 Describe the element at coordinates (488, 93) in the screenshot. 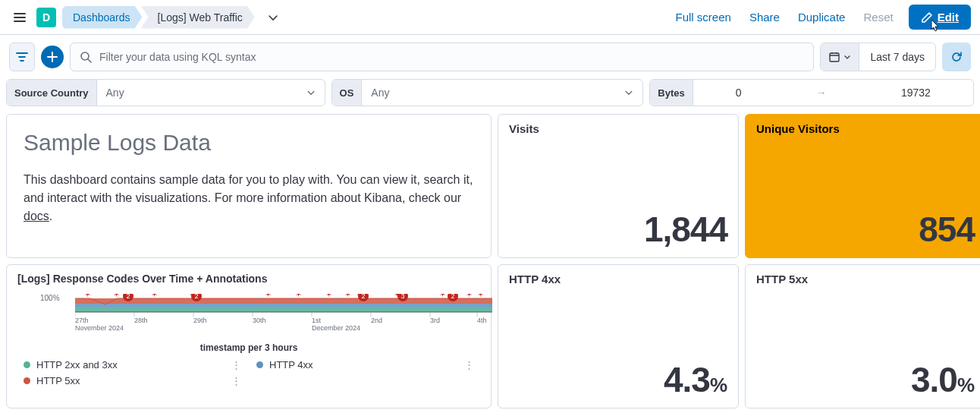

I see `control-os: OS Any` at that location.